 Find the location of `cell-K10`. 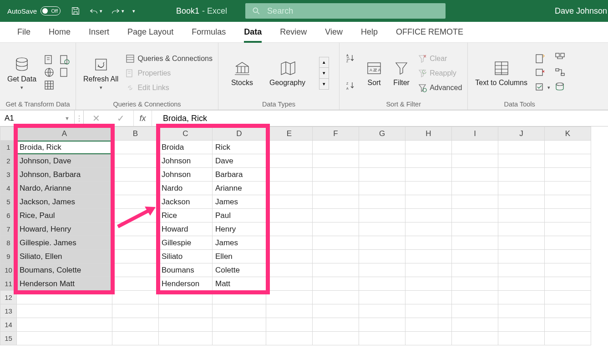

cell-K10 is located at coordinates (568, 270).